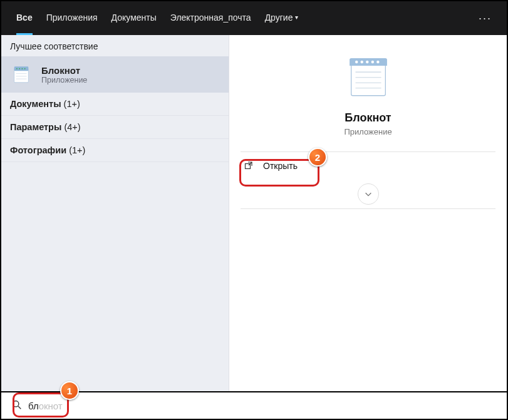  What do you see at coordinates (45, 406) in the screenshot?
I see `search-input: блокнот` at bounding box center [45, 406].